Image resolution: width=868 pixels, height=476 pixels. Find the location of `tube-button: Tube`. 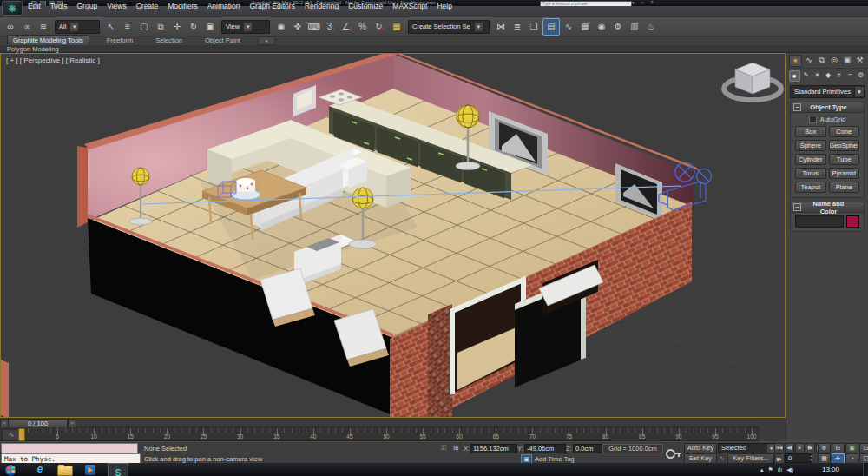

tube-button: Tube is located at coordinates (845, 160).